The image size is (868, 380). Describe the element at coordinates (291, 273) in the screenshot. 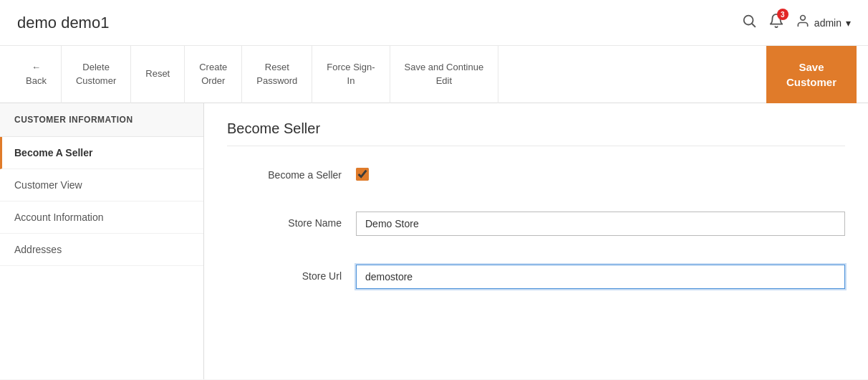

I see `store-url-label: Store Url` at that location.